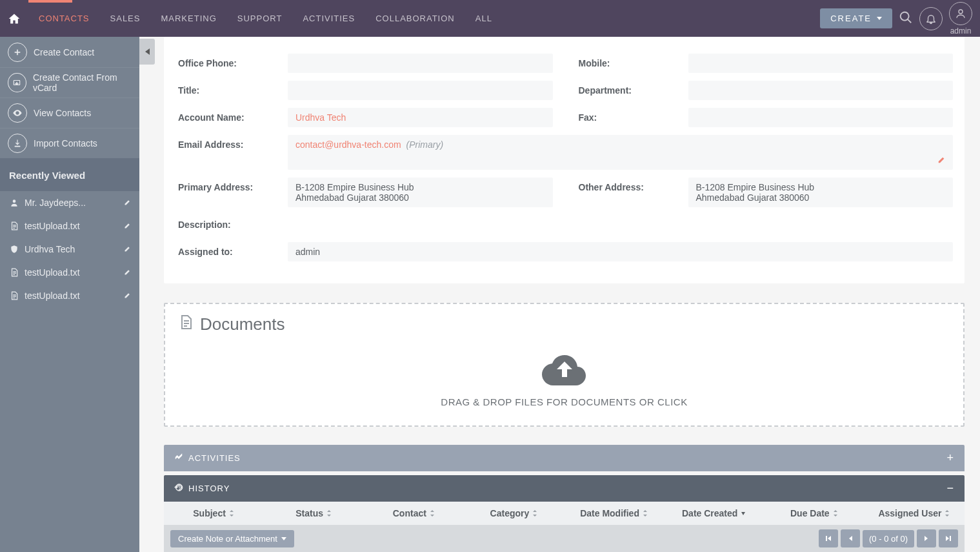 The image size is (980, 552). What do you see at coordinates (17, 143) in the screenshot?
I see `download-icon` at bounding box center [17, 143].